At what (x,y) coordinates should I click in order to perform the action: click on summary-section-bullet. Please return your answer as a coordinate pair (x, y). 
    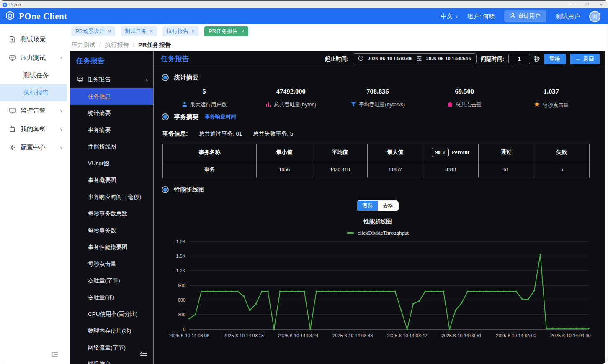
    Looking at the image, I should click on (165, 78).